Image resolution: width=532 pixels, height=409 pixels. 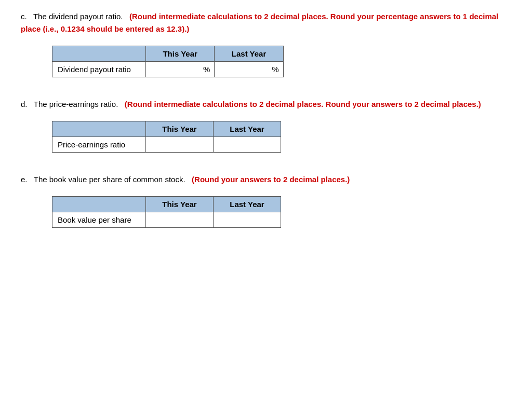 I want to click on col-header-this-year-c: This Year, so click(x=180, y=54).